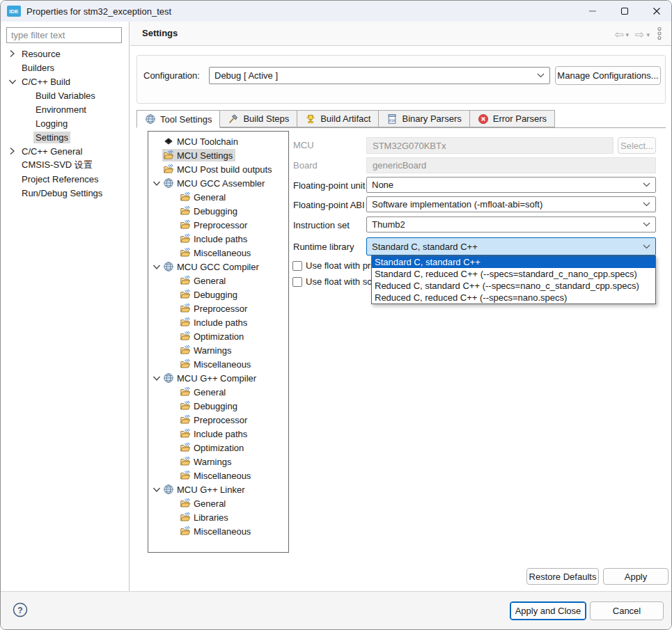  What do you see at coordinates (65, 81) in the screenshot?
I see `sidebar-item-c-c-build: C/C++ Build` at bounding box center [65, 81].